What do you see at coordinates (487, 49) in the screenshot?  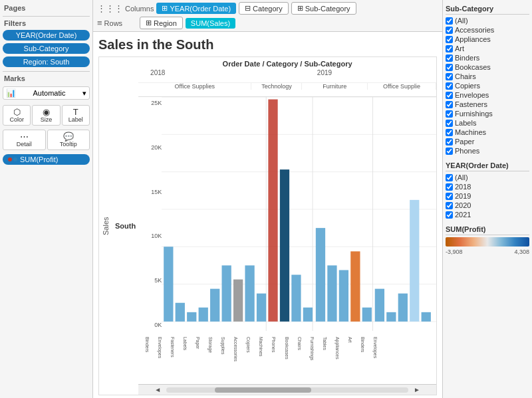 I see `subcategory-item-3: Art` at bounding box center [487, 49].